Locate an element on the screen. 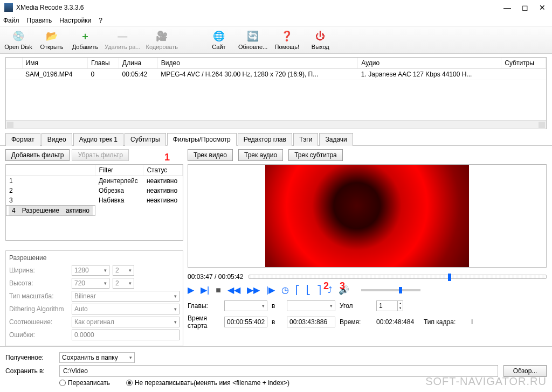 Image resolution: width=552 pixels, height=392 pixels. mark-a-icon: ⎣ is located at coordinates (308, 290).